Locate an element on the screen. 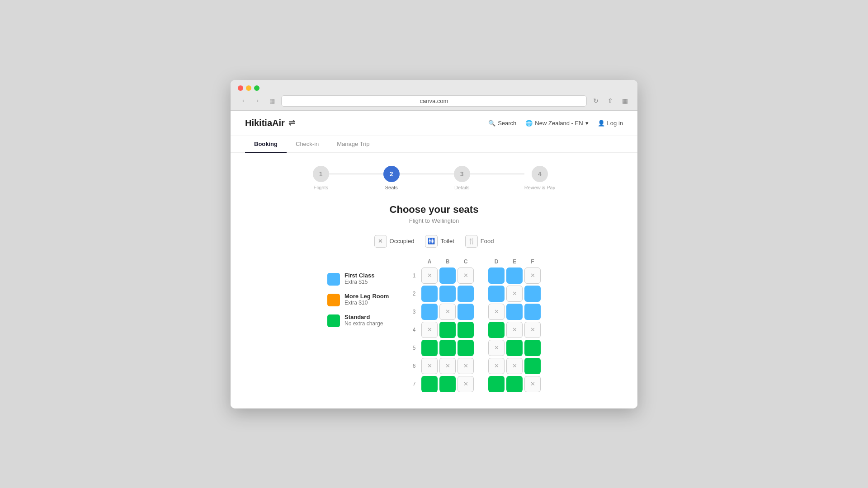 The width and height of the screenshot is (868, 488). seat-1b is located at coordinates (448, 276).